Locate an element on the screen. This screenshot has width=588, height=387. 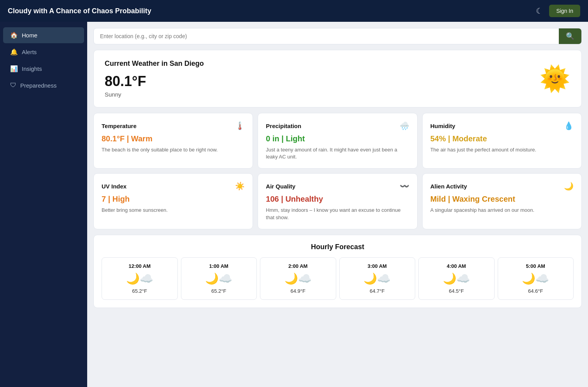
hourly-card-3: 3:00 AM 🌙☁️ 64.7°F is located at coordinates (377, 279).